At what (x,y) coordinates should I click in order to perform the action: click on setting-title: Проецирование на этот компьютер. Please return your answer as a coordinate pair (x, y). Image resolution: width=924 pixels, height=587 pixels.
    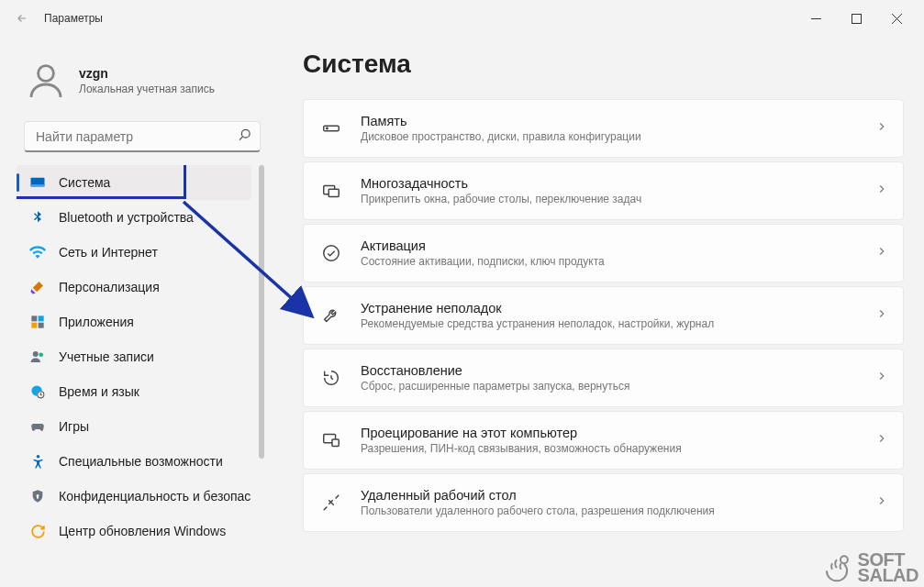
    Looking at the image, I should click on (618, 433).